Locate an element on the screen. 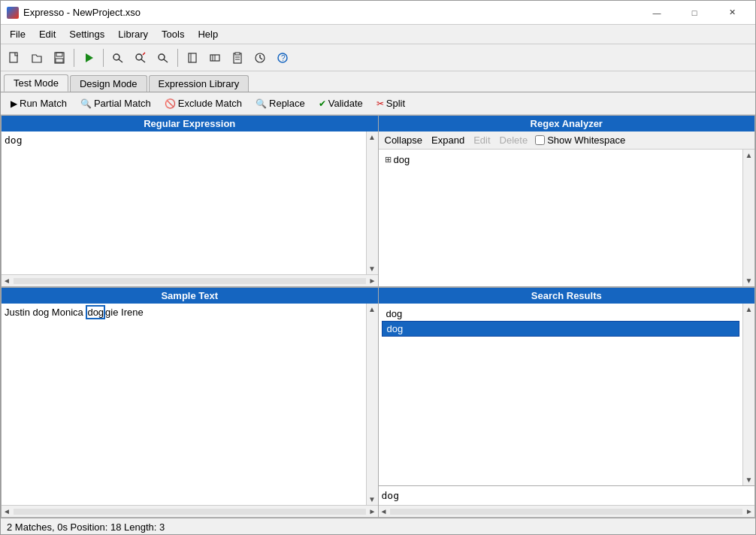 Image resolution: width=756 pixels, height=535 pixels. search-scroll-up: ▲ is located at coordinates (749, 310).